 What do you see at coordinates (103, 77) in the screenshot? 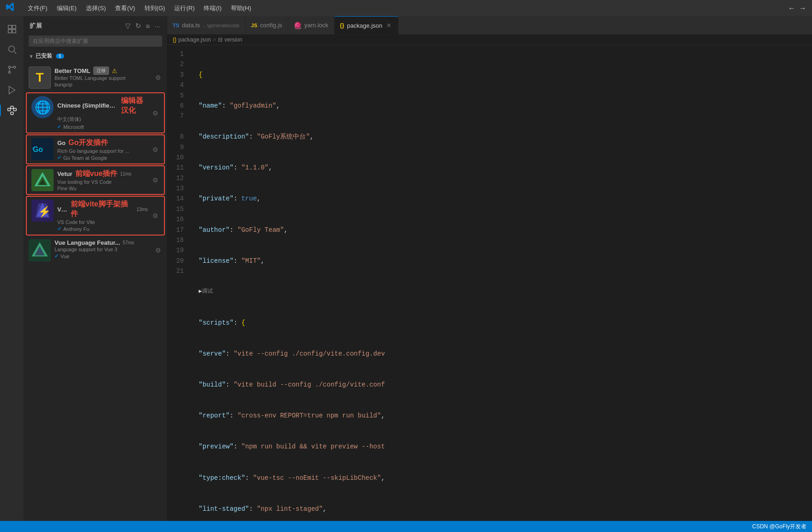
I see `better-toml-info: Better TOML 迁移 ⚠ Better TOML Language su…` at bounding box center [103, 77].